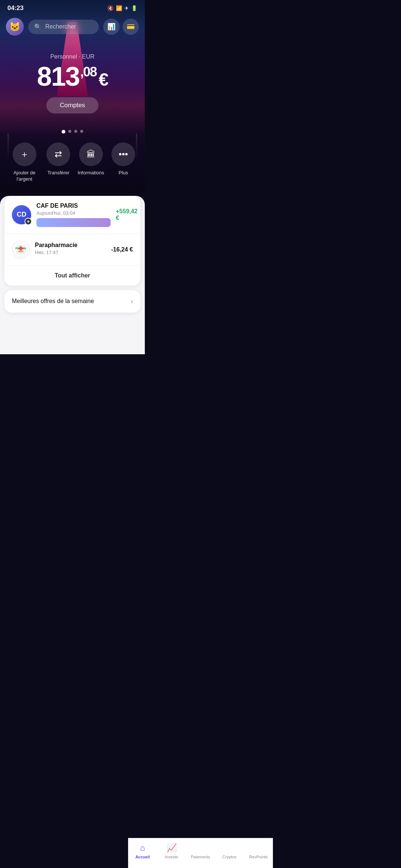 This screenshot has height=868, width=401. What do you see at coordinates (74, 215) in the screenshot?
I see `caf-transaction-info: CAF DE PARIS Aujourd'hui, 03:04` at bounding box center [74, 215].